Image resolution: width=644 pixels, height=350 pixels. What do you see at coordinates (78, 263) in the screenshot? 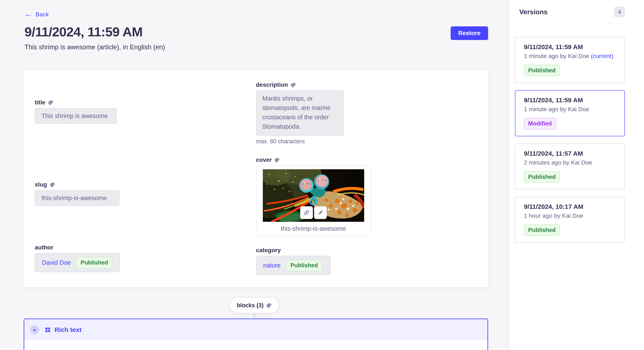
I see `author-relation-box: David Doe Published` at bounding box center [78, 263].